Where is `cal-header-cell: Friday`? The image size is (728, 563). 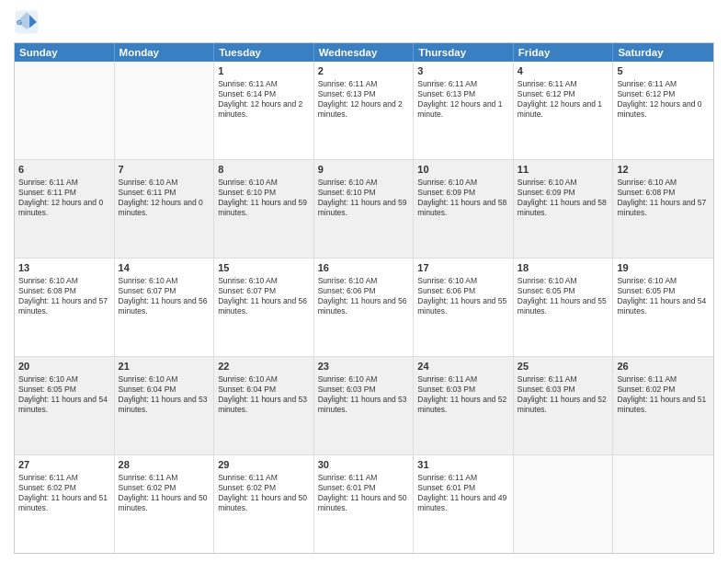 cal-header-cell: Friday is located at coordinates (564, 52).